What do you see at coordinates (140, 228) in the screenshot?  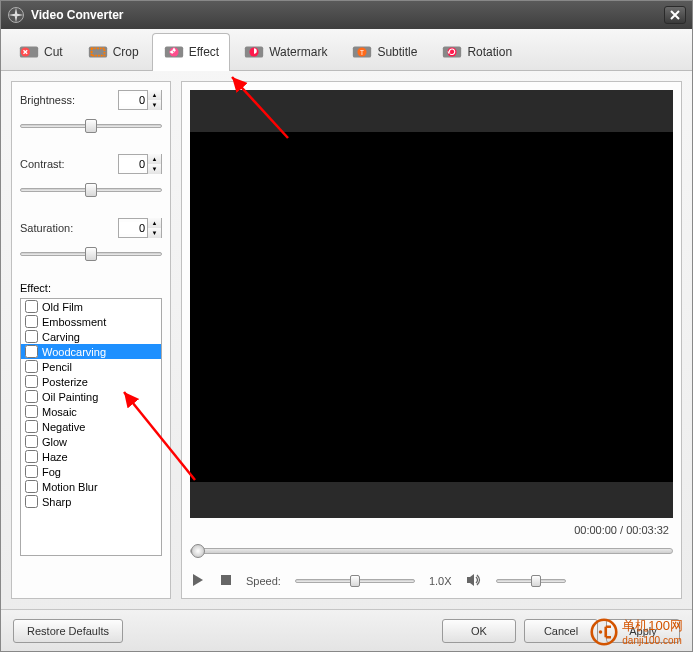 I see `saturation-spinner: ▲▼` at bounding box center [140, 228].